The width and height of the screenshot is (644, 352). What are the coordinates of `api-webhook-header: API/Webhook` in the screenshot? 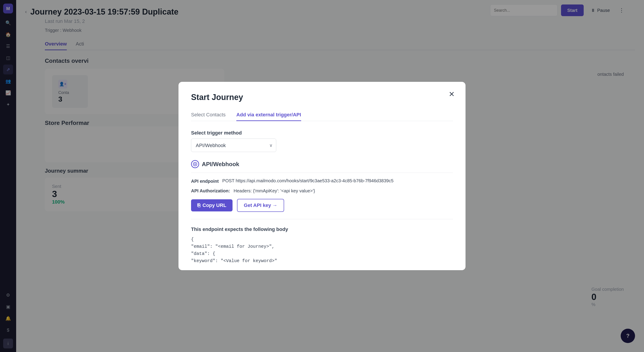 It's located at (322, 166).